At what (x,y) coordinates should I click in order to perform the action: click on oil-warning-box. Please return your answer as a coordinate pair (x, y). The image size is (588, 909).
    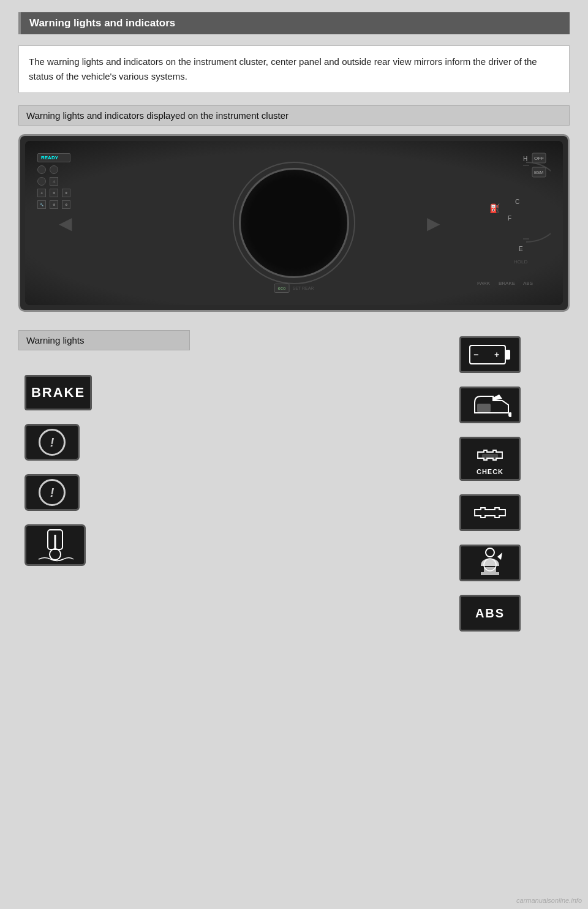
    Looking at the image, I should click on (490, 405).